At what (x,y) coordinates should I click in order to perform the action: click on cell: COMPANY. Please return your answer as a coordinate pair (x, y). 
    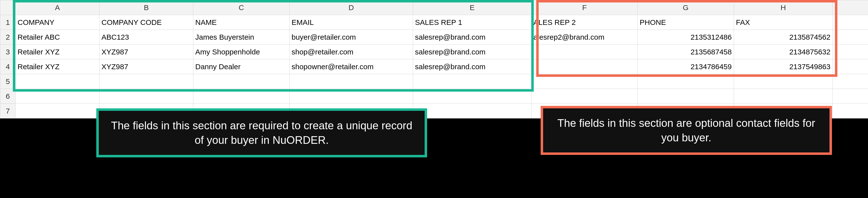
    Looking at the image, I should click on (57, 23).